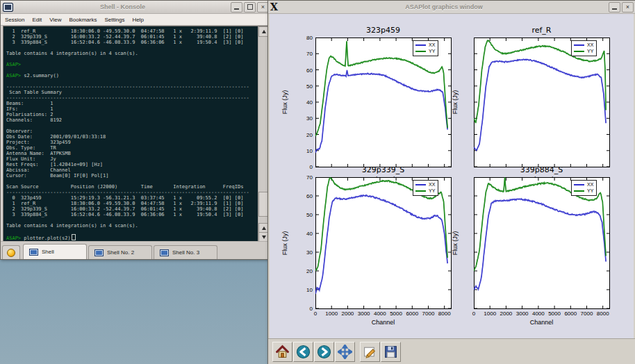 The height and width of the screenshot is (364, 635). What do you see at coordinates (274, 7) in the screenshot?
I see `x11-icon: X` at bounding box center [274, 7].